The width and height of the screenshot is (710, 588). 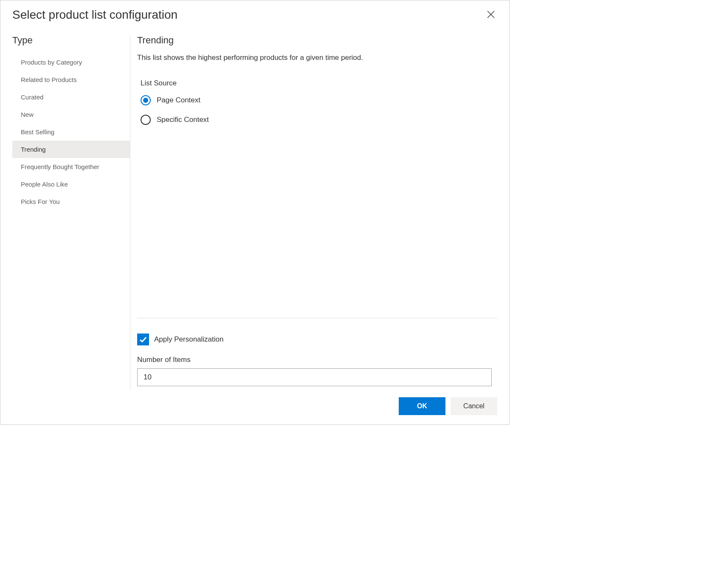 What do you see at coordinates (178, 100) in the screenshot?
I see `radio-label: Page Context` at bounding box center [178, 100].